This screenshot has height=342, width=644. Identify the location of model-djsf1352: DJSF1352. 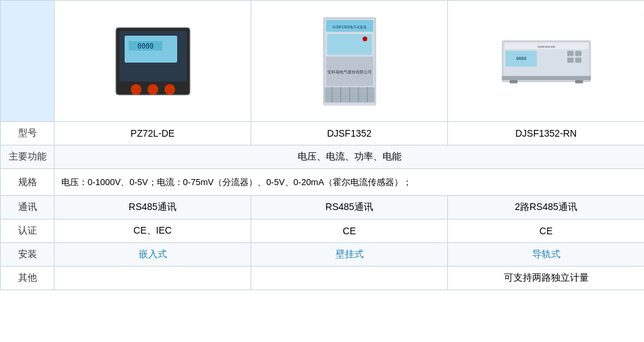
(350, 133).